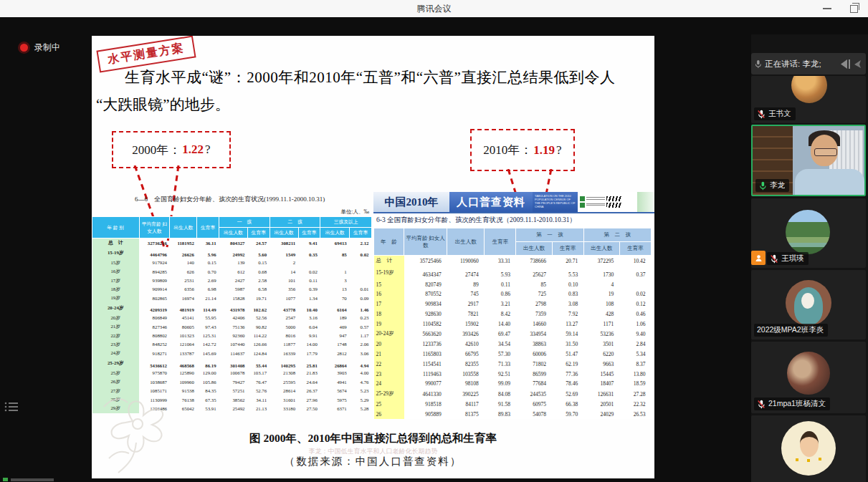  What do you see at coordinates (284, 252) in the screenshot?
I see `table-cell: 1549` at bounding box center [284, 252].